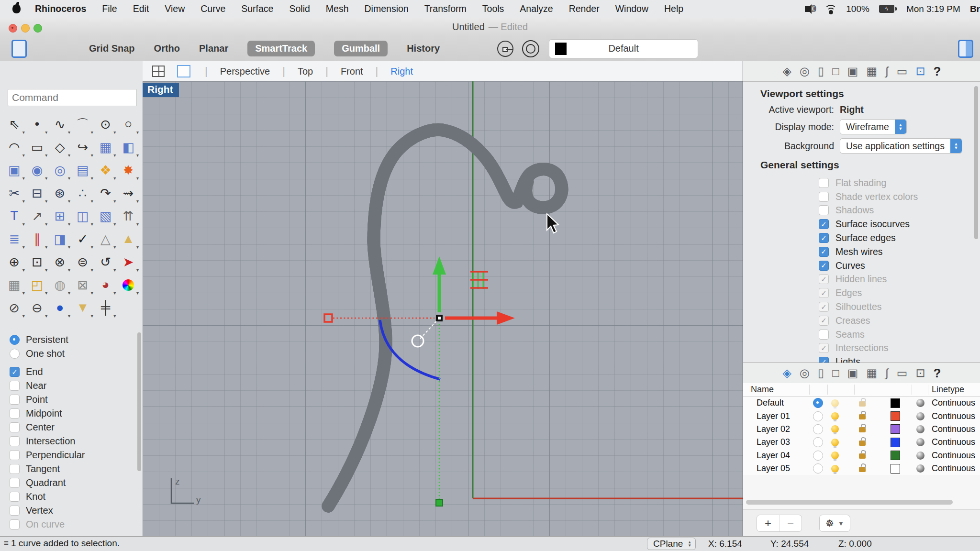  Describe the element at coordinates (112, 49) in the screenshot. I see `toolbar-grid-snap-button: Grid Snap` at that location.